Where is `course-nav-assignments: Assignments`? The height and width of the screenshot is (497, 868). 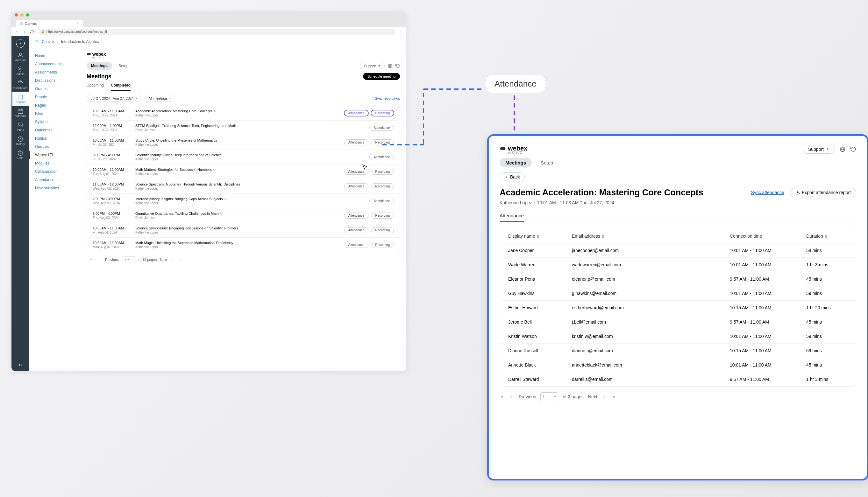
course-nav-assignments: Assignments is located at coordinates (55, 72).